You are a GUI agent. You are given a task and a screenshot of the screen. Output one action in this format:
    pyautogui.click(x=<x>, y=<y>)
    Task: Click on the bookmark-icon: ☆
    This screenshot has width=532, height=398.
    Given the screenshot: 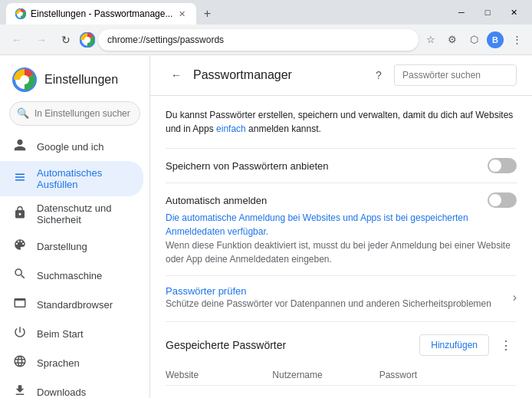 What is the action you would take?
    pyautogui.click(x=431, y=40)
    